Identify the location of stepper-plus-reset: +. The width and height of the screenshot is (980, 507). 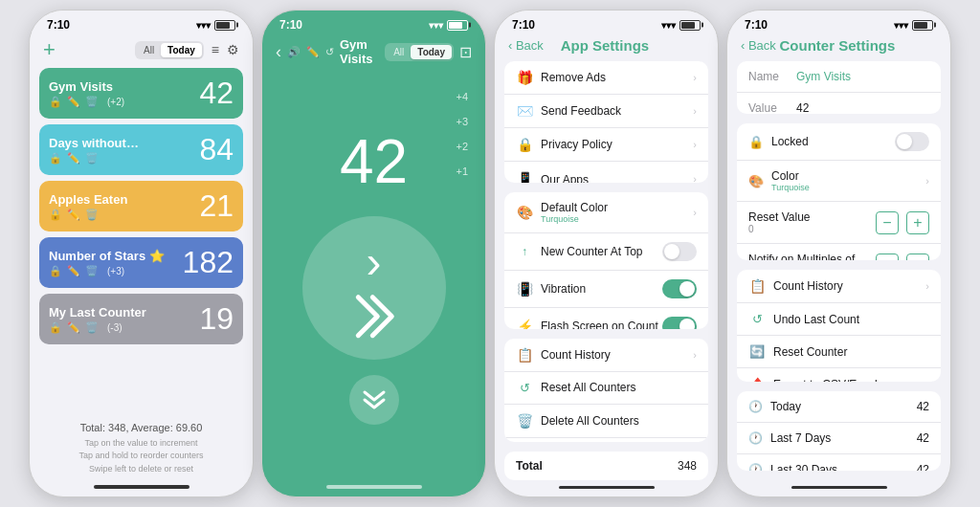
(918, 223).